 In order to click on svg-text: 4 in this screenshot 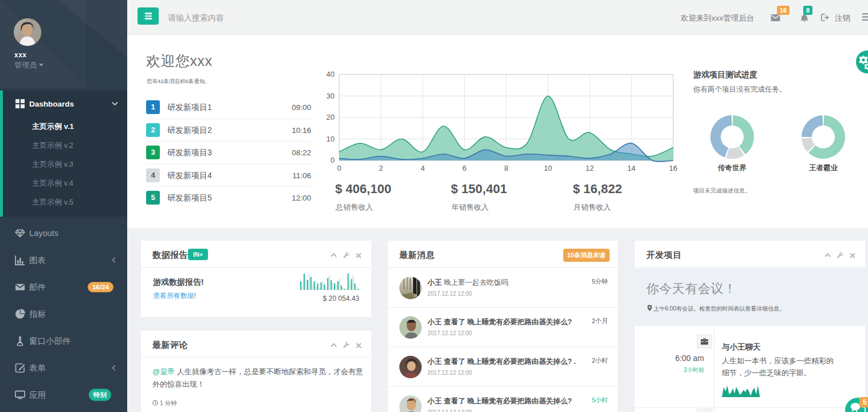, I will do `click(423, 168)`.